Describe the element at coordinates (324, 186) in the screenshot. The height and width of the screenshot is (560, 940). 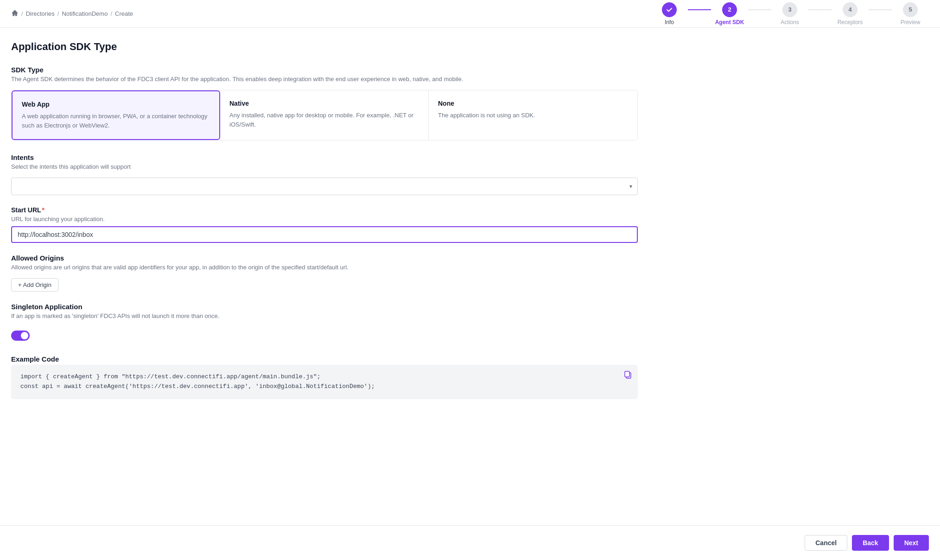
I see `intents-select` at that location.